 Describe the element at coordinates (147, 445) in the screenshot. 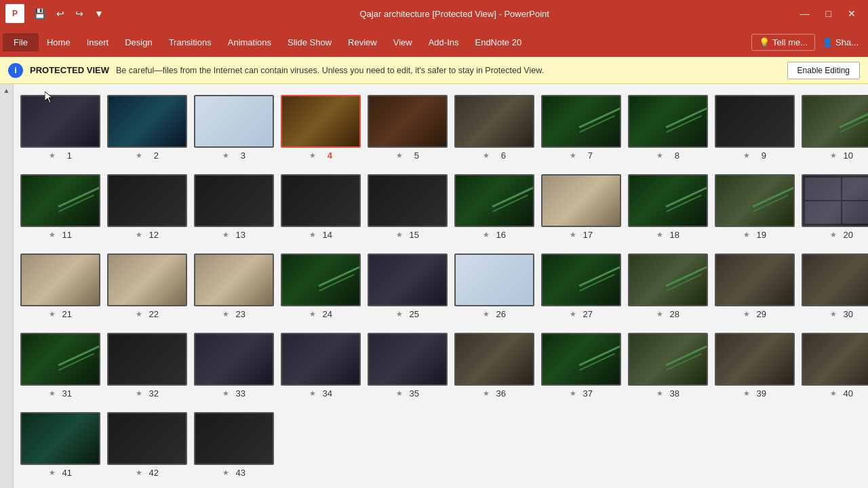

I see `slide-item-42: ★42` at that location.